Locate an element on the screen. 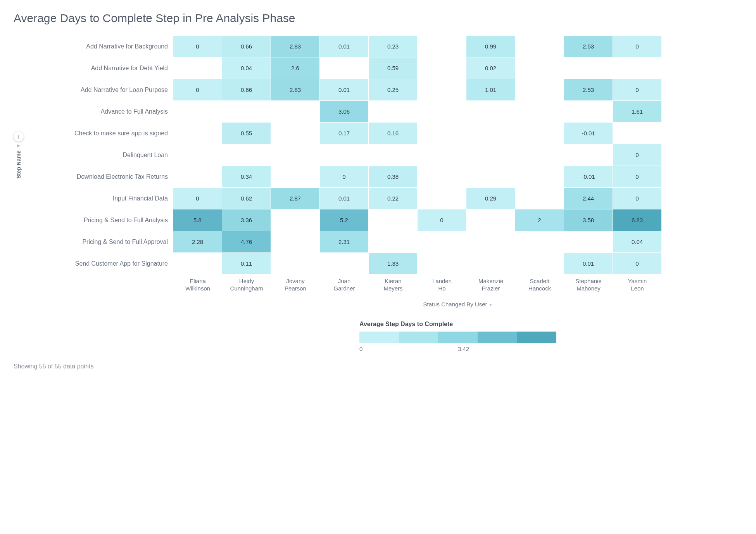  heatmap-cell: 0.62 is located at coordinates (247, 199).